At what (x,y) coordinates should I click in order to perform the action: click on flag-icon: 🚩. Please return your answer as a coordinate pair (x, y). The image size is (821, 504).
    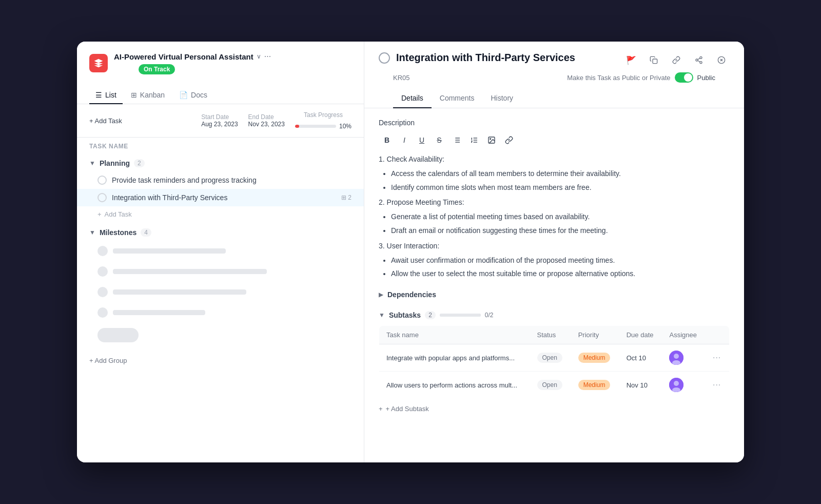
    Looking at the image, I should click on (631, 60).